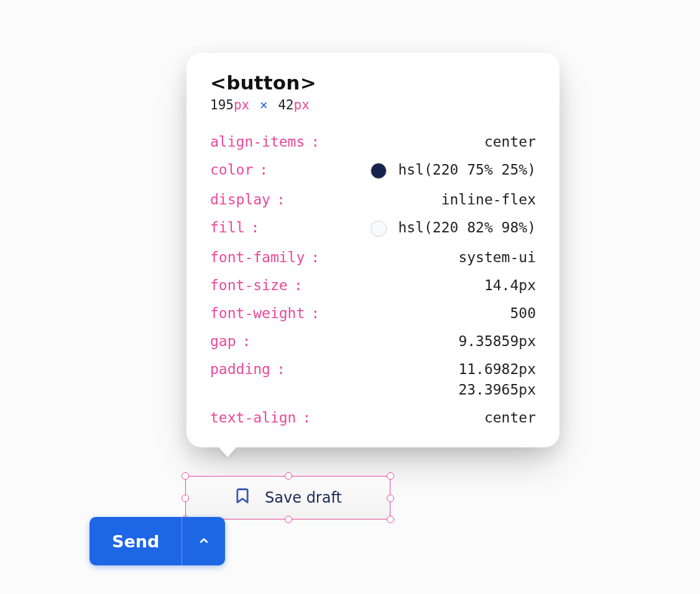 The width and height of the screenshot is (700, 594). I want to click on bookmark-icon, so click(242, 498).